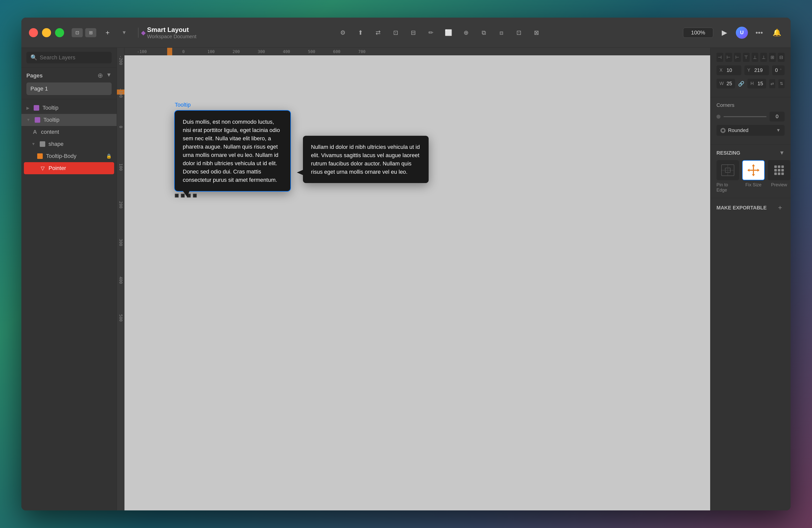  What do you see at coordinates (312, 52) in the screenshot?
I see `ruler-mark-500: 500` at bounding box center [312, 52].